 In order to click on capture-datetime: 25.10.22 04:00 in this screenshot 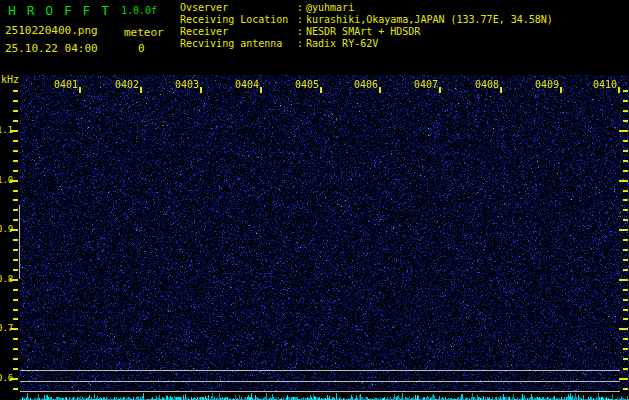, I will do `click(52, 48)`.